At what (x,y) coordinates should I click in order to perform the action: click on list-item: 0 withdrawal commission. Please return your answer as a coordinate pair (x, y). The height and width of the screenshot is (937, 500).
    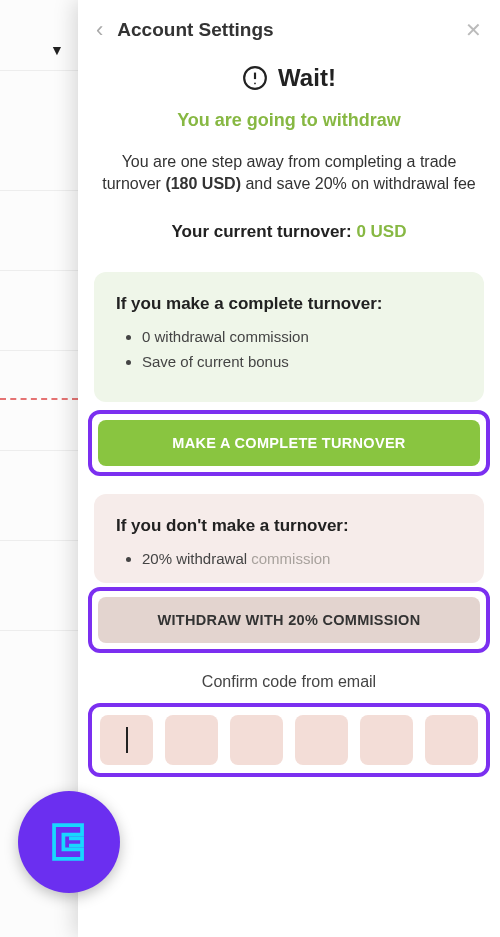
    Looking at the image, I should click on (302, 336).